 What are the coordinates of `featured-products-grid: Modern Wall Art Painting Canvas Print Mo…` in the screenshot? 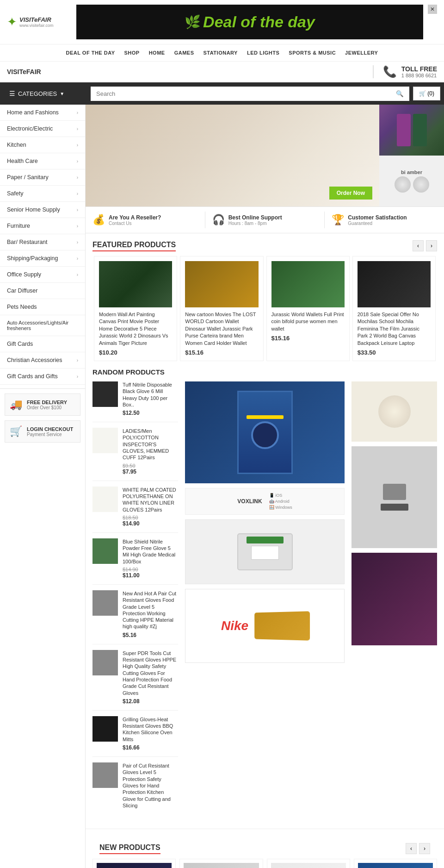 It's located at (265, 308).